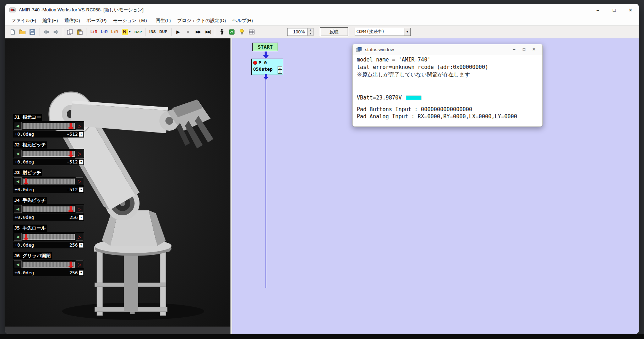 The height and width of the screenshot is (339, 644). I want to click on torque-button, so click(242, 32).